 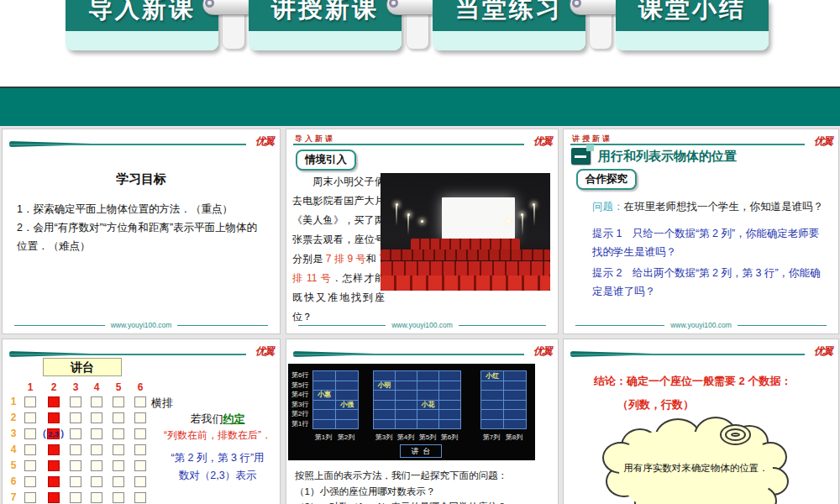 I want to click on connector-ring-icon, so click(x=576, y=3).